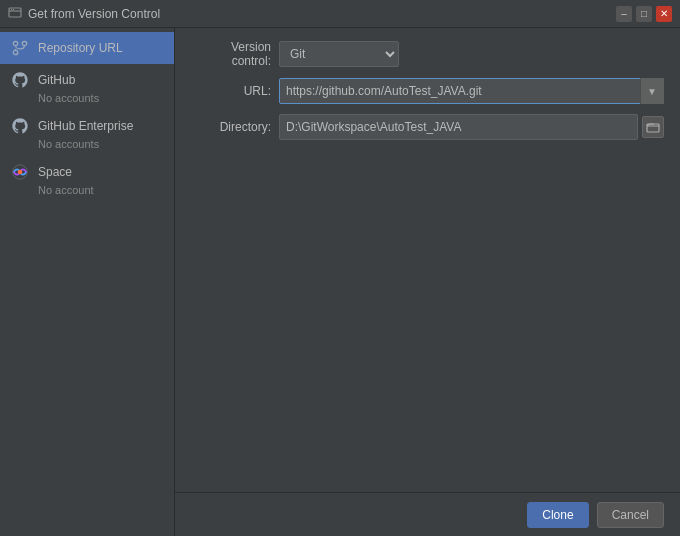 Image resolution: width=680 pixels, height=536 pixels. What do you see at coordinates (94, 14) in the screenshot?
I see `window-title: Get from Version Control` at bounding box center [94, 14].